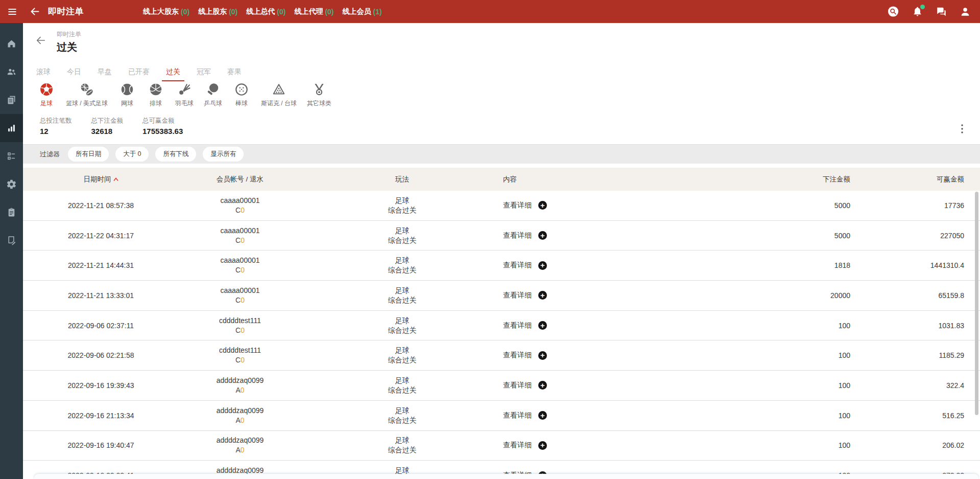  Describe the element at coordinates (218, 12) in the screenshot. I see `topbar-link: 线上股东(0)` at that location.